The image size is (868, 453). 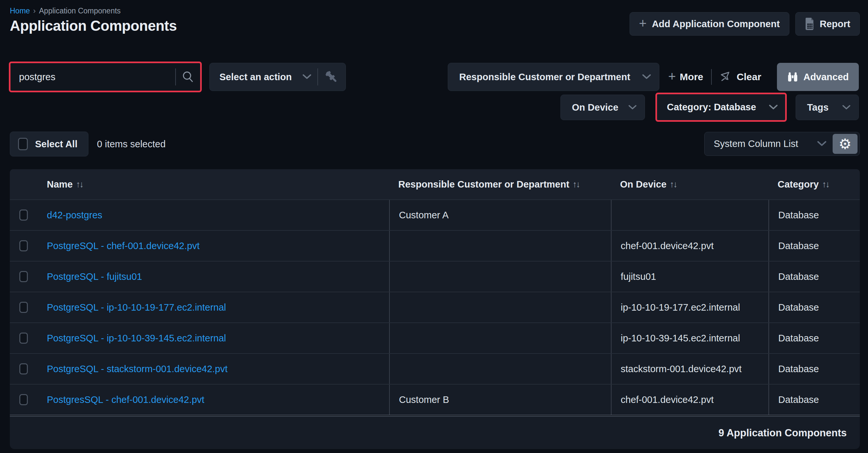 I want to click on component-name-link: PostgreSQL - chef-001.device42.pvt, so click(x=123, y=246).